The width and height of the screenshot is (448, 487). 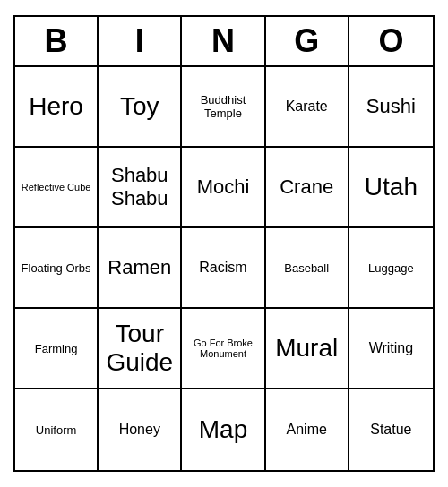 What do you see at coordinates (224, 42) in the screenshot?
I see `bingo-header: BINGO` at bounding box center [224, 42].